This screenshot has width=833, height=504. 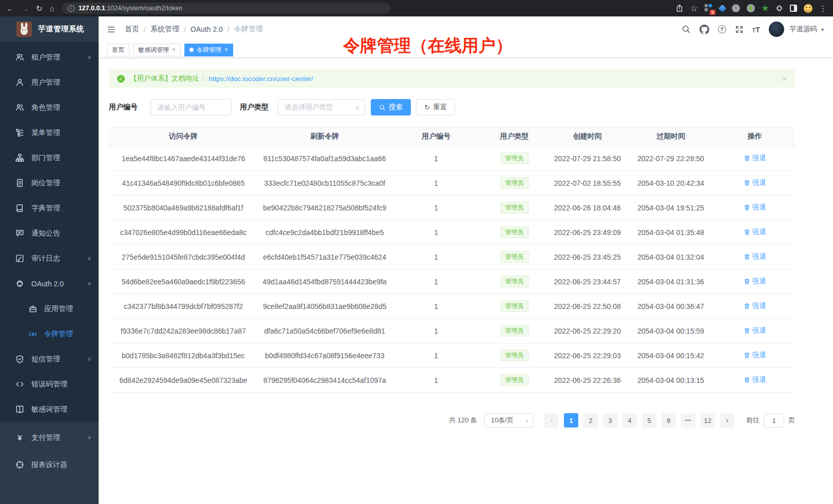 What do you see at coordinates (49, 183) in the screenshot?
I see `sidebar-item-post-management: 岗位管理` at bounding box center [49, 183].